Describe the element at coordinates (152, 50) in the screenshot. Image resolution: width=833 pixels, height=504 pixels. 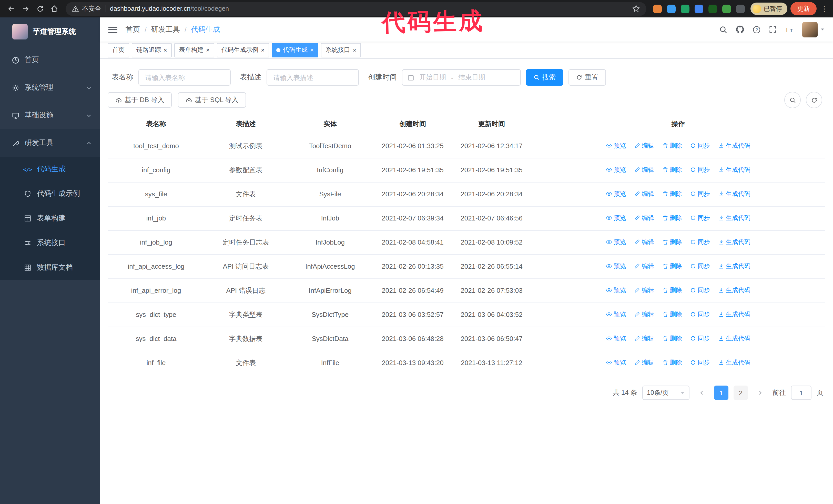
I see `tab-tracing: 链路追踪×` at that location.